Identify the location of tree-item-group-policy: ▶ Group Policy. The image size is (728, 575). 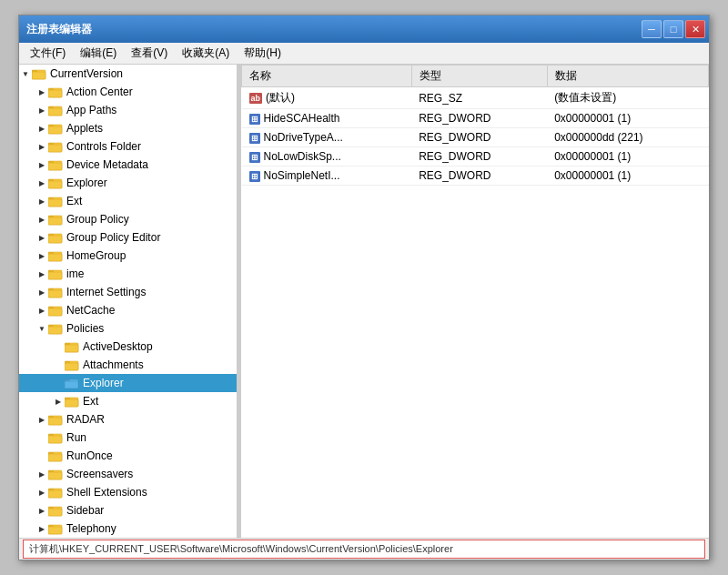
(127, 219).